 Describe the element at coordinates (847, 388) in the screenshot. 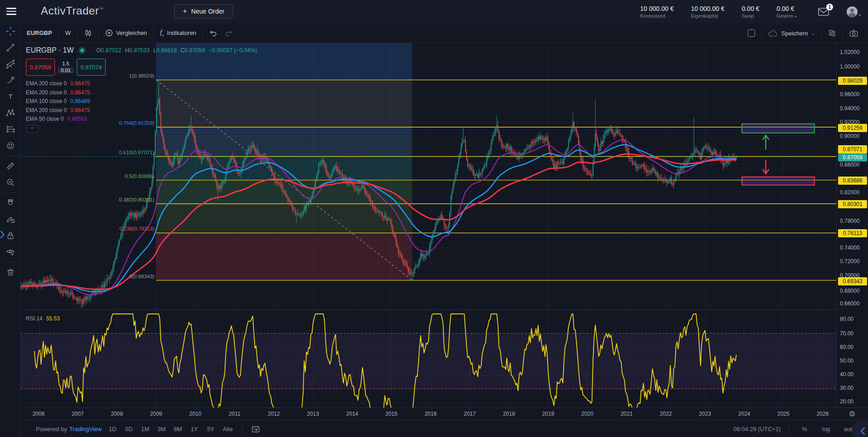

I see `rsi-tick: 30.00` at that location.